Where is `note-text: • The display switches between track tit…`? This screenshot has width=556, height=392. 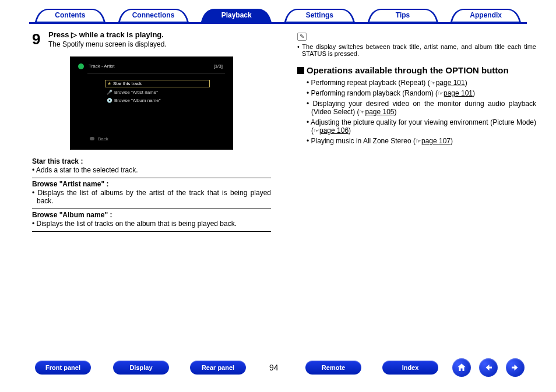 note-text: • The display switches between track tit… is located at coordinates (417, 50).